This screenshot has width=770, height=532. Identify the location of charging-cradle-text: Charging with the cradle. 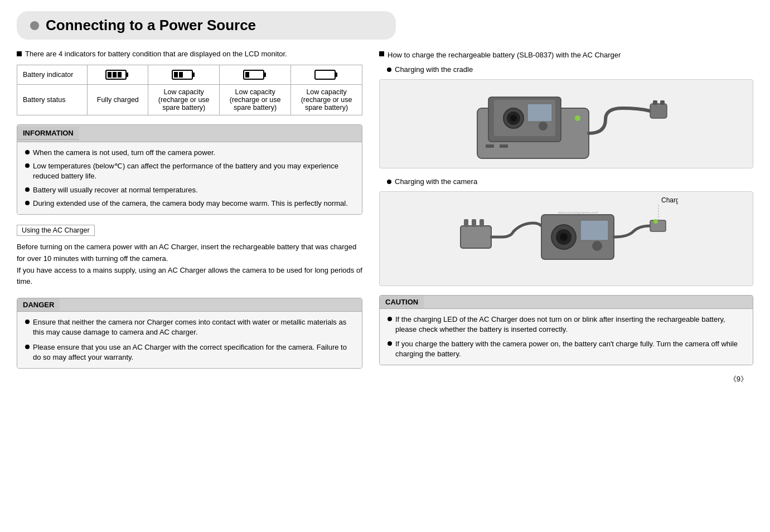
(434, 69).